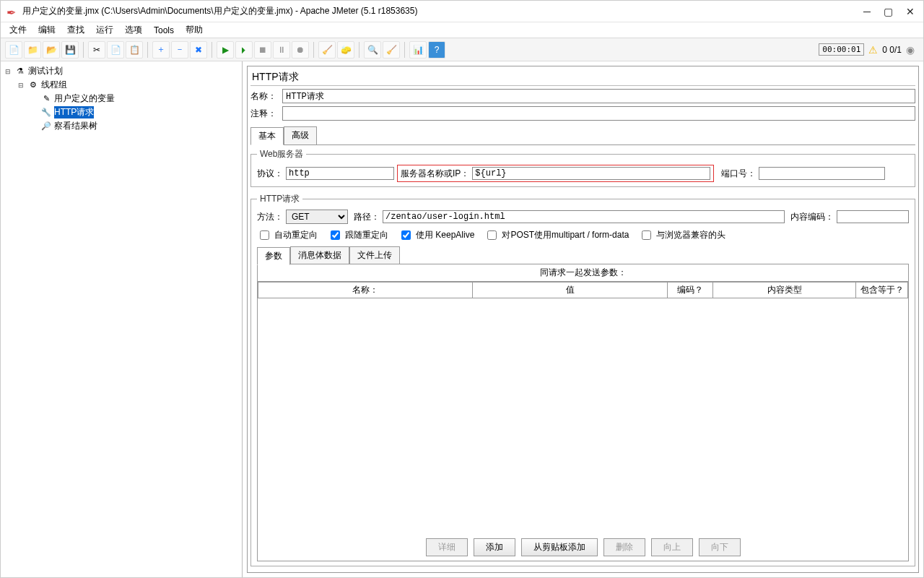 The width and height of the screenshot is (924, 578). What do you see at coordinates (199, 50) in the screenshot?
I see `toggle-icon: ✖` at bounding box center [199, 50].